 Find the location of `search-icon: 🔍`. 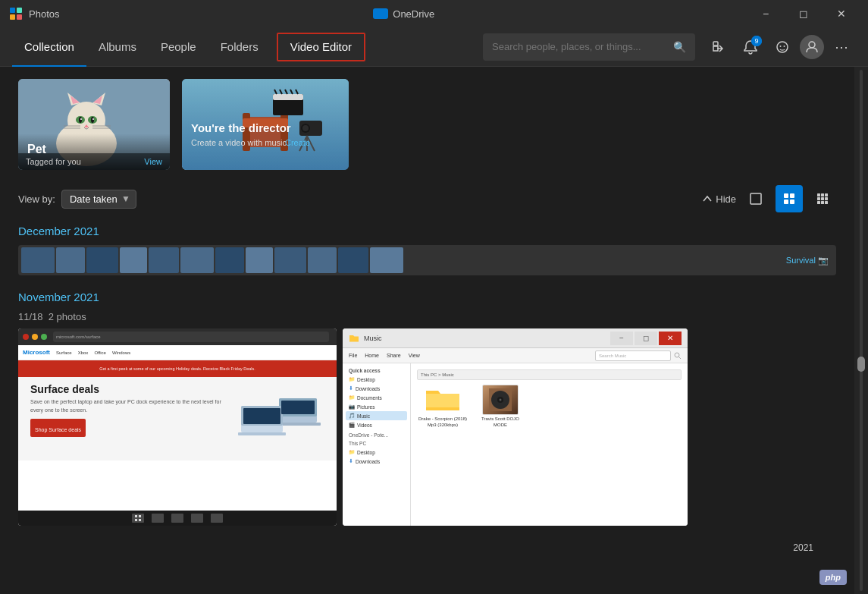

search-icon: 🔍 is located at coordinates (679, 47).